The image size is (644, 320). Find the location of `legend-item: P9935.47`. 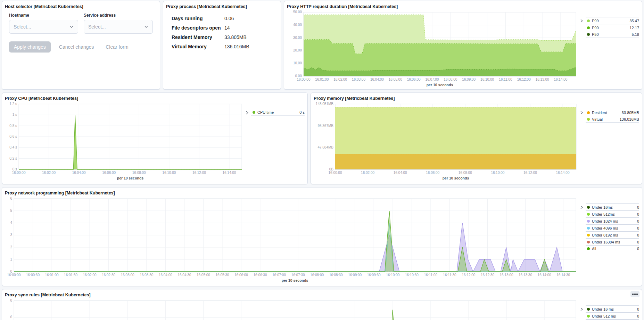

legend-item: P9935.47 is located at coordinates (612, 21).